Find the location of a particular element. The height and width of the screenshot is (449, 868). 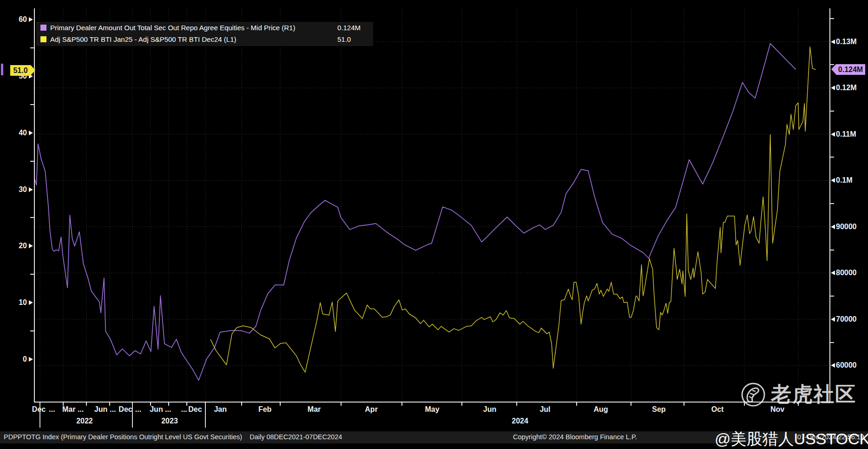

y-left-label-0: 0 is located at coordinates (13, 359).